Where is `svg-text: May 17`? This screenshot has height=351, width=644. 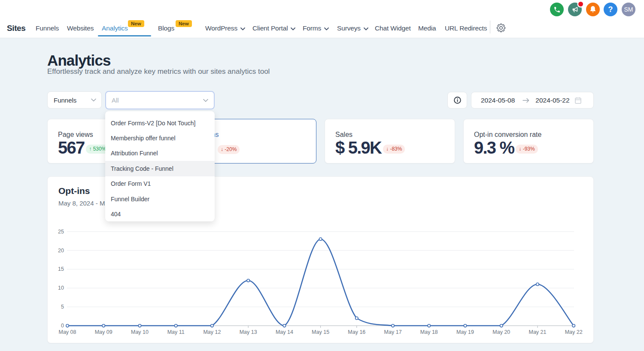 svg-text: May 17 is located at coordinates (393, 332).